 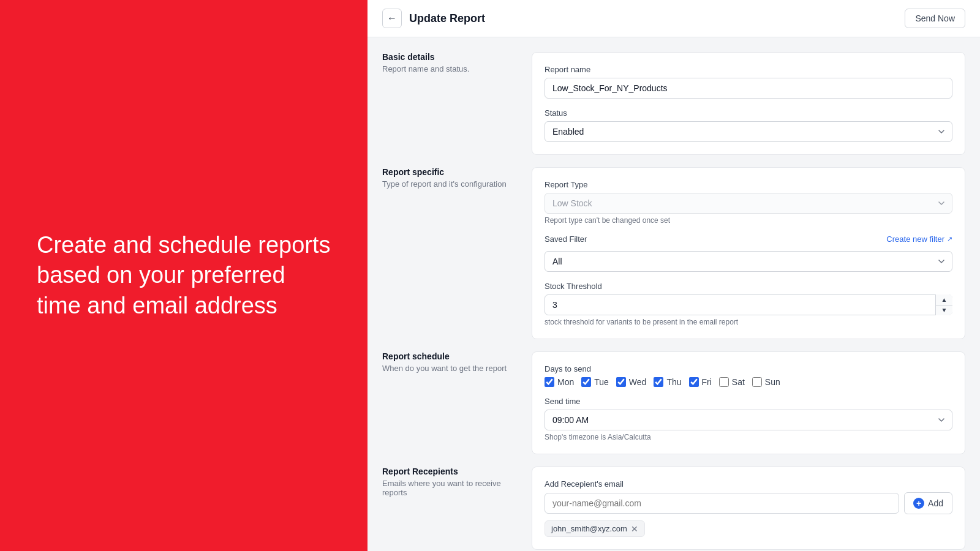 I want to click on basic-details-card: Report name Status Enabled Disabled, so click(x=748, y=103).